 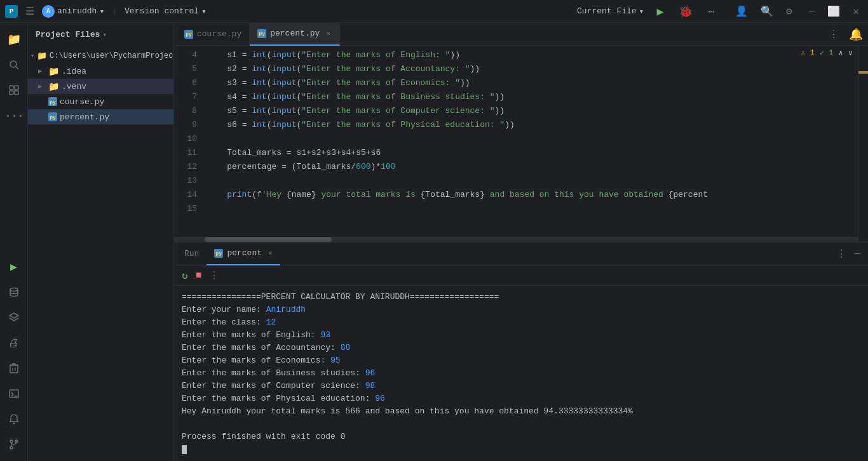 I want to click on minimize-button: —, so click(x=812, y=11).